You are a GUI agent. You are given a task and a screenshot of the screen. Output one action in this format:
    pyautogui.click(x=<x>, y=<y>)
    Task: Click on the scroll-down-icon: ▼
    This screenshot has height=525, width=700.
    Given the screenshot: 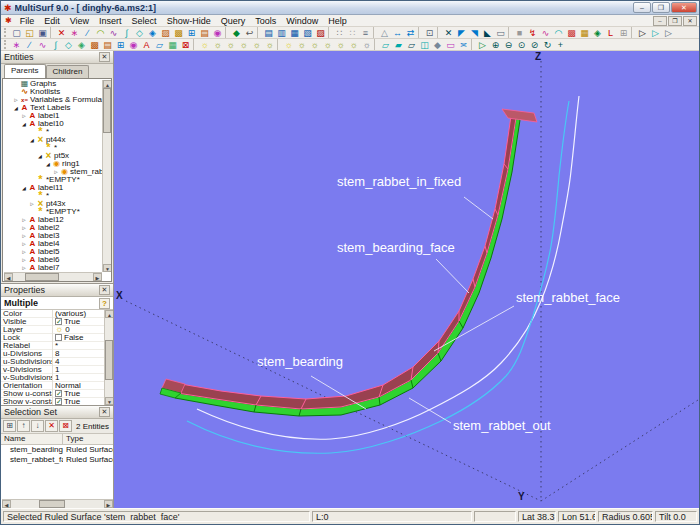 What is the action you would take?
    pyautogui.click(x=109, y=401)
    